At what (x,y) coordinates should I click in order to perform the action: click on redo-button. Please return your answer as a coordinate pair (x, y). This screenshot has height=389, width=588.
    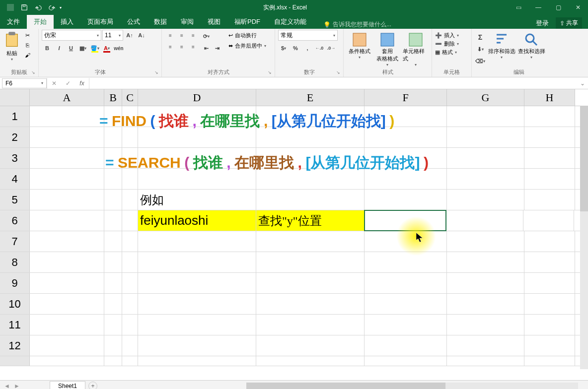
    Looking at the image, I should click on (52, 7).